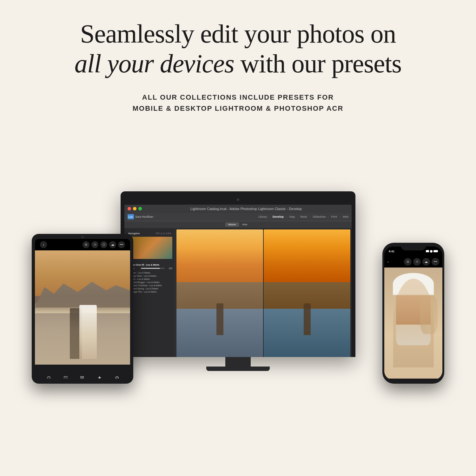  I want to click on sunset-after-sky, so click(307, 259).